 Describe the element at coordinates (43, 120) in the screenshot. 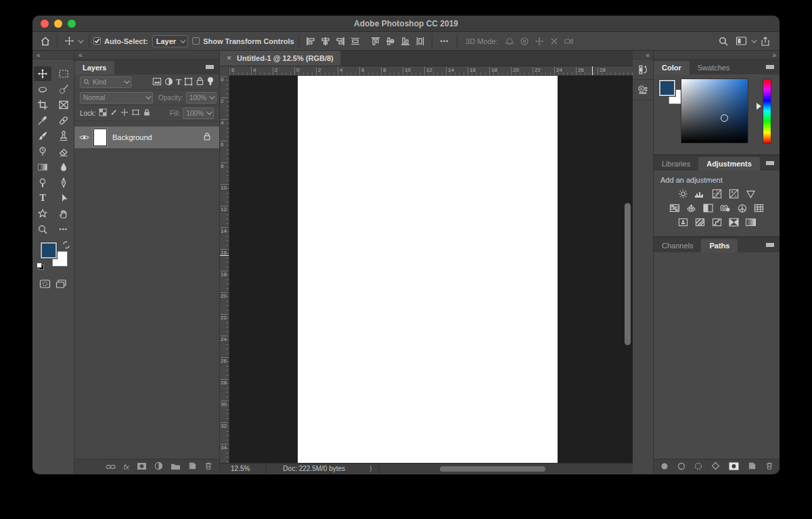

I see `eyedropper-tool` at that location.